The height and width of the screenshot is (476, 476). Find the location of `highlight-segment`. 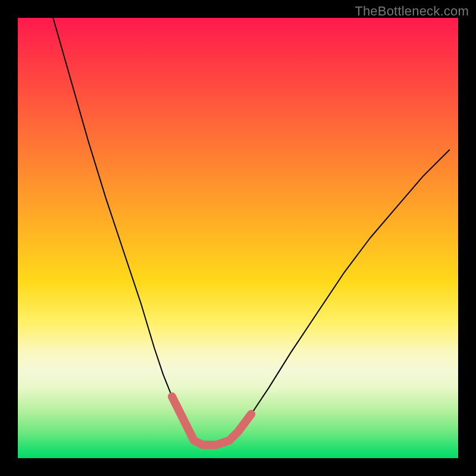

highlight-segment is located at coordinates (212, 420).